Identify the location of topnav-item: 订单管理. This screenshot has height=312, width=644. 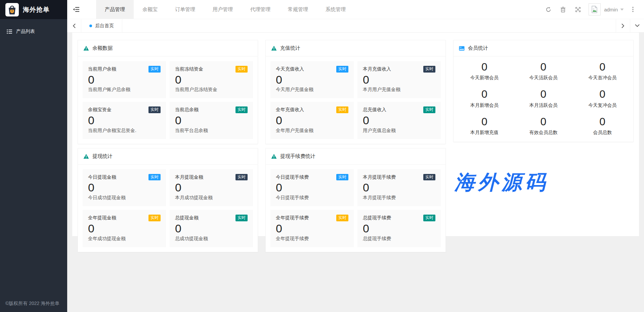
(185, 9).